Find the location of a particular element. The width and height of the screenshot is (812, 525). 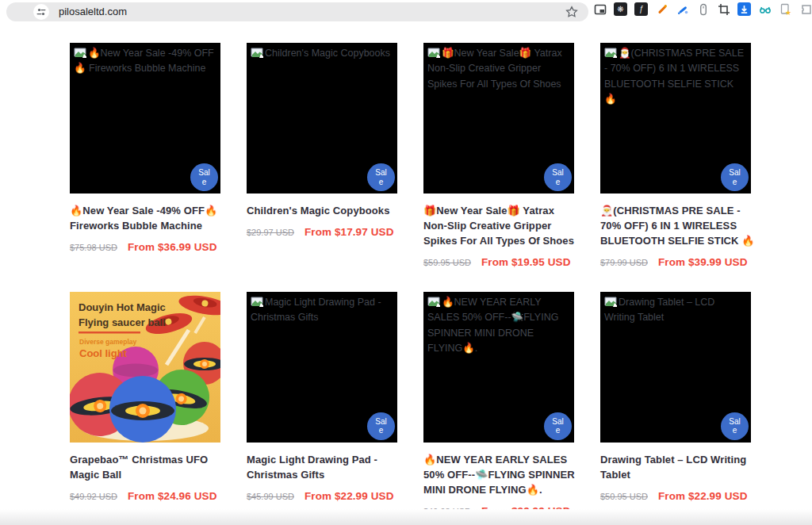

sale-price: From $39.99 USD is located at coordinates (703, 262).